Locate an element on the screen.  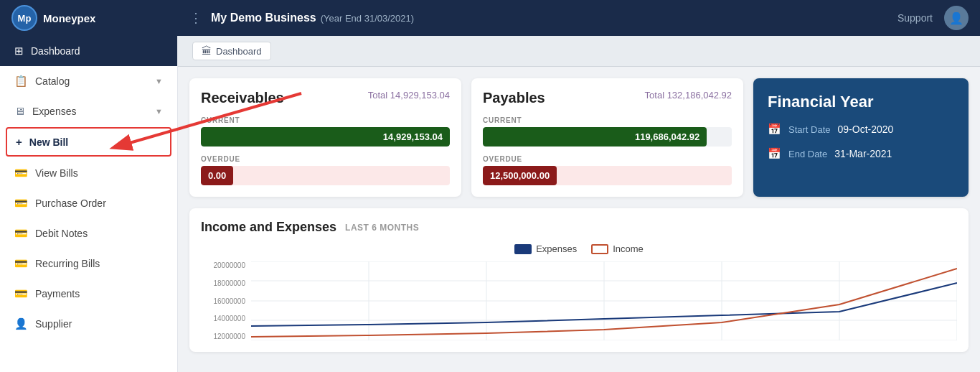
sidebar-label-debit-notes: Debit Notes is located at coordinates (62, 233).